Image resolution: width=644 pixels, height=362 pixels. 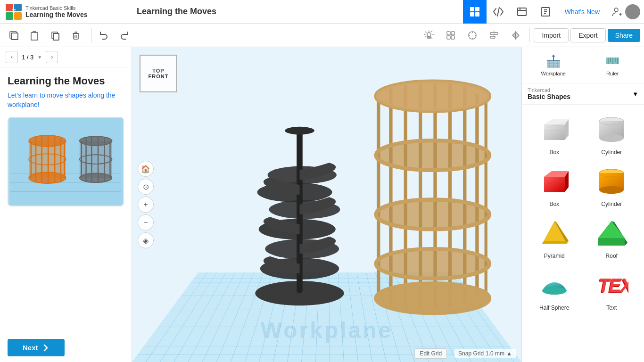 I want to click on delete-btn, so click(x=76, y=35).